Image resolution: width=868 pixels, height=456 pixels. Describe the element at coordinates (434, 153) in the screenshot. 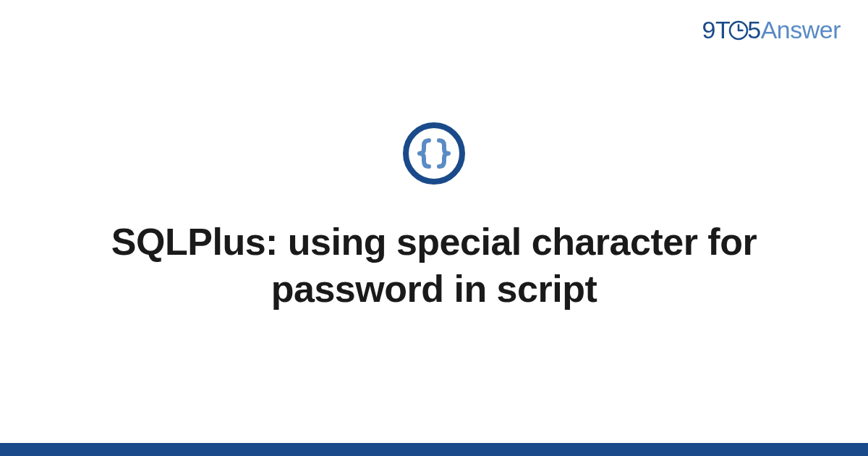

I see `topic-icon-wrap` at that location.